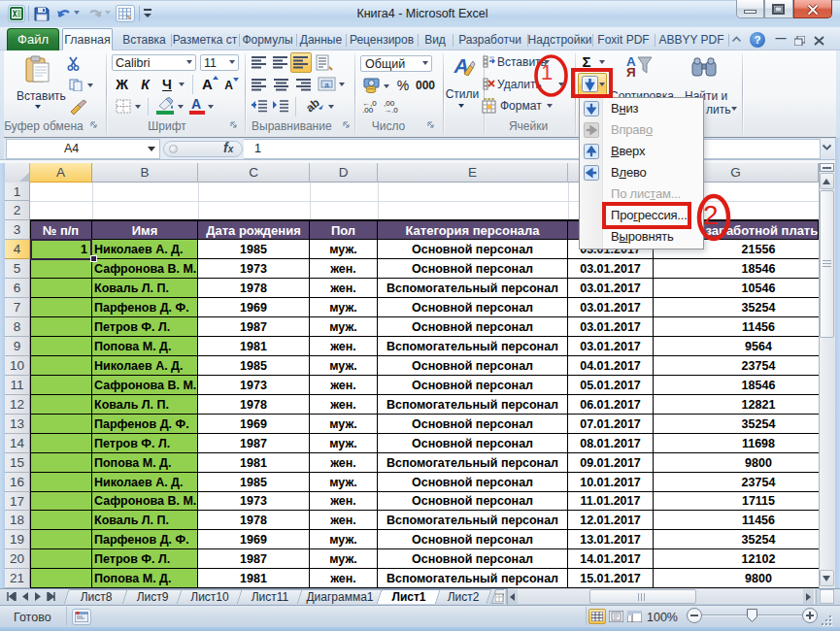  Describe the element at coordinates (315, 106) in the screenshot. I see `svg-text: ab` at that location.